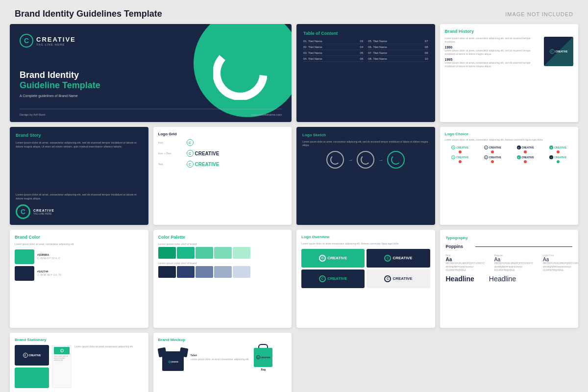 Image resolution: width=588 pixels, height=392 pixels. Describe the element at coordinates (264, 357) in the screenshot. I see `bag-logo-inner: C CREATIVE` at that location.